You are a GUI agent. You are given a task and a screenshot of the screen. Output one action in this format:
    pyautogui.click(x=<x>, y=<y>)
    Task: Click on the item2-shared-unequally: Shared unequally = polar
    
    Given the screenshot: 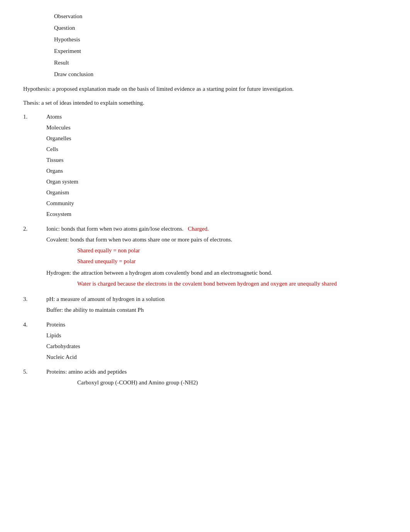 What is the action you would take?
    pyautogui.click(x=232, y=261)
    